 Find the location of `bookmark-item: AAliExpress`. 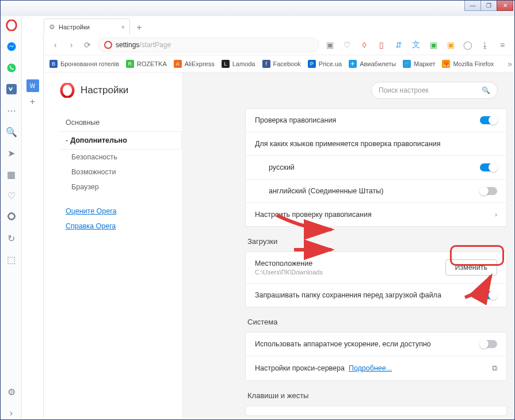

bookmark-item: AAliExpress is located at coordinates (194, 64).